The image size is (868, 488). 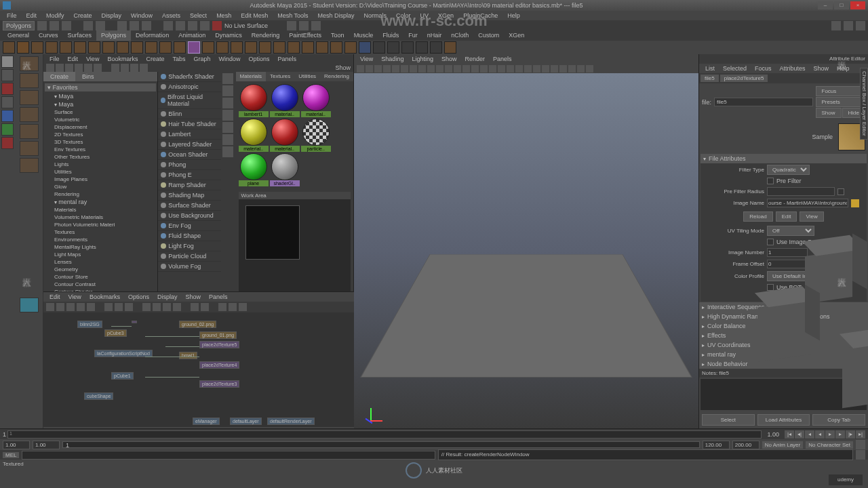 What do you see at coordinates (291, 422) in the screenshot?
I see `node-defrender: defaultRenderLayer` at bounding box center [291, 422].